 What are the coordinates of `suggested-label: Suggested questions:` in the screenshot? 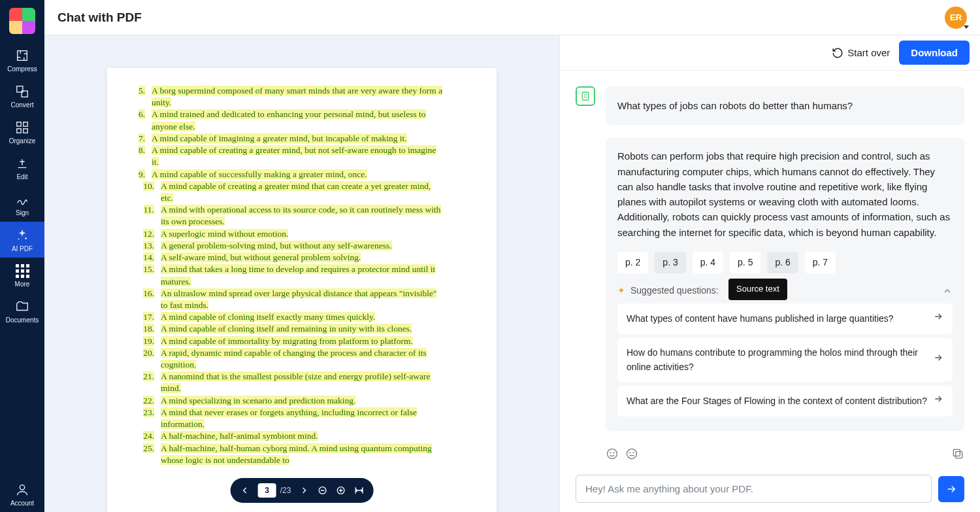 It's located at (674, 291).